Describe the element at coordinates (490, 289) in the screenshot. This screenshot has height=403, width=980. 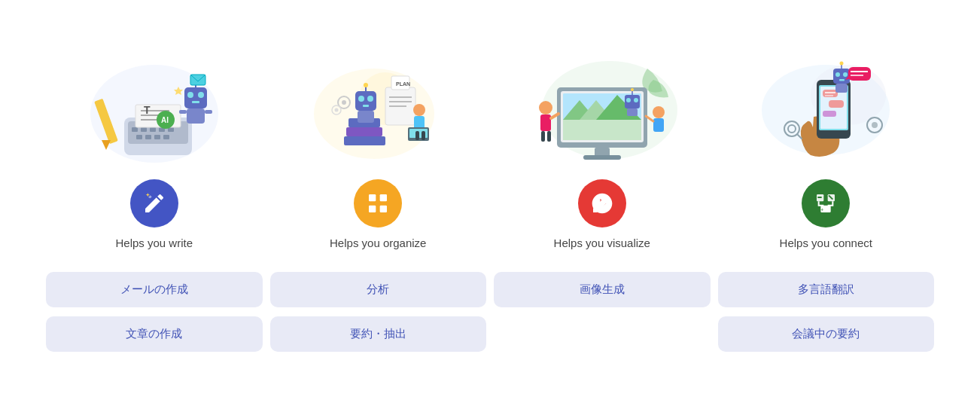
I see `buttons-row-1: メールの作成 分析 画像生成 多言語翻訳` at that location.